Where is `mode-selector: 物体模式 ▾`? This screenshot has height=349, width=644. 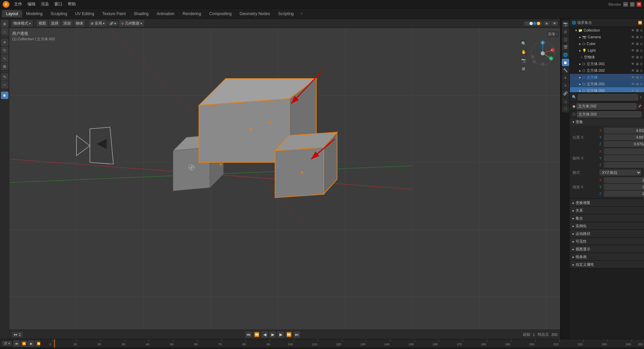
mode-selector: 物体模式 ▾ is located at coordinates (22, 23).